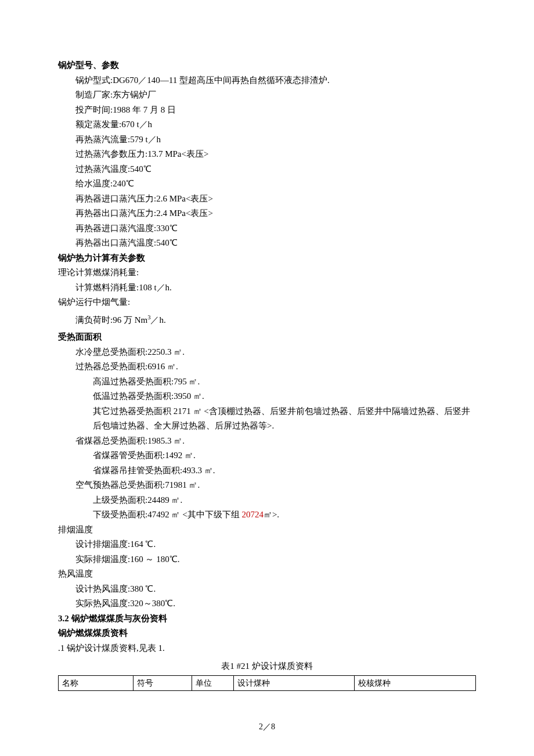  Describe the element at coordinates (103, 169) in the screenshot. I see `label: 过热蒸汽温度:` at that location.